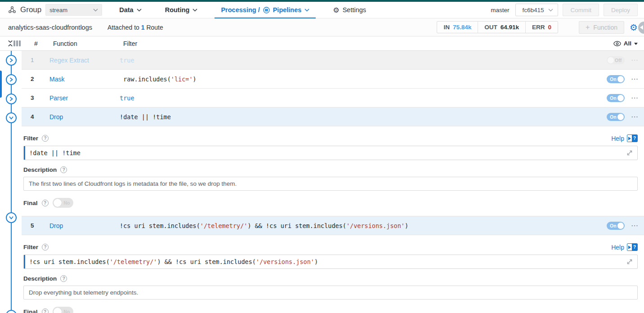 The width and height of the screenshot is (644, 313). I want to click on collapse-all-icon, so click(7, 43).